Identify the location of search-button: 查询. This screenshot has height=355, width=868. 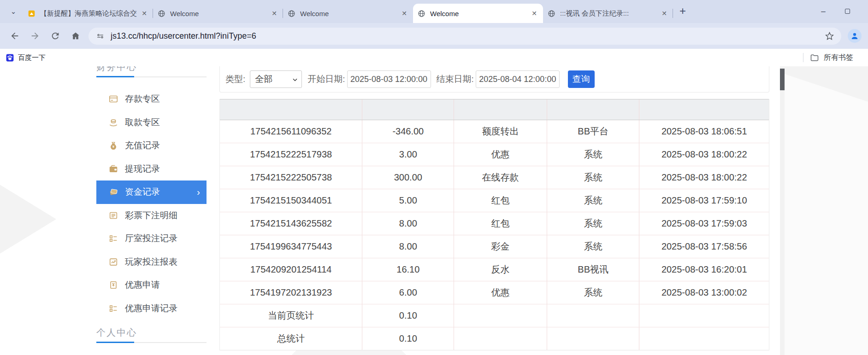
(581, 79).